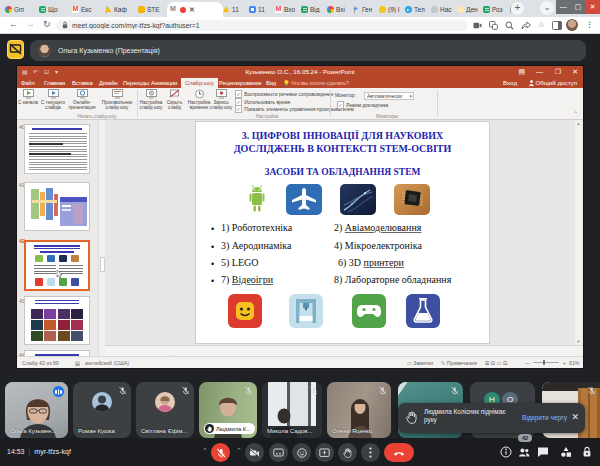 This screenshot has height=466, width=600. What do you see at coordinates (164, 83) in the screenshot?
I see `ribbon-tab-animations: Анимации` at bounding box center [164, 83].